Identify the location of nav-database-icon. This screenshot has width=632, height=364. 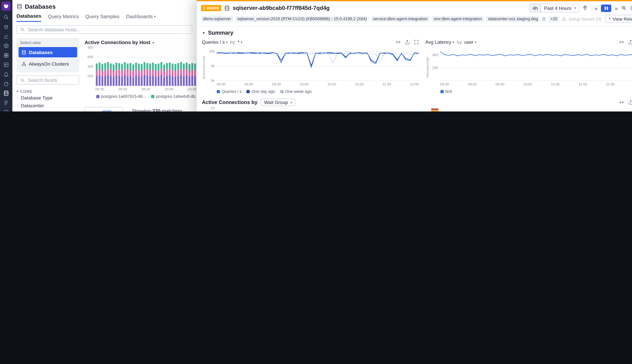
(6, 93).